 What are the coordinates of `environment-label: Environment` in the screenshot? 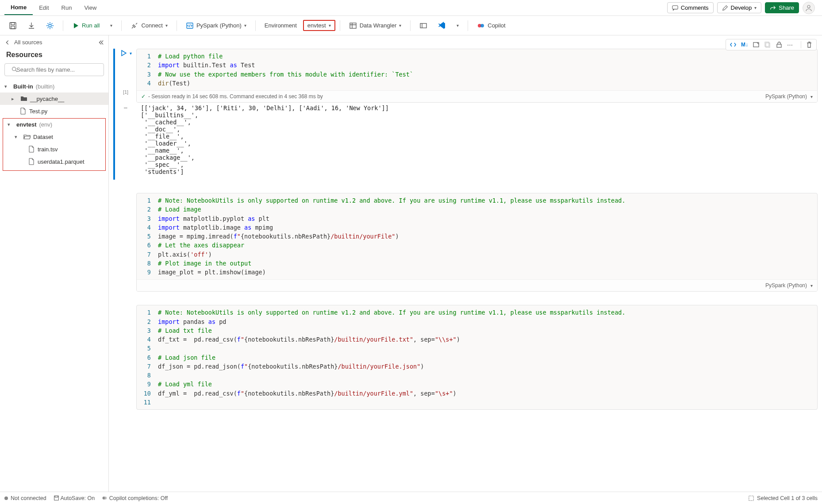 It's located at (280, 26).